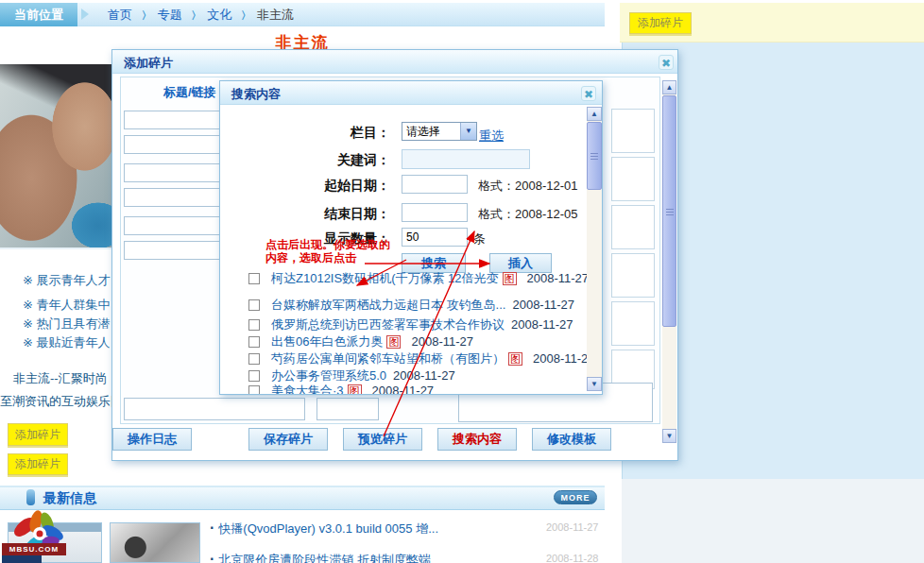 The image size is (924, 563). I want to click on news-section-title: 最新信息, so click(70, 499).